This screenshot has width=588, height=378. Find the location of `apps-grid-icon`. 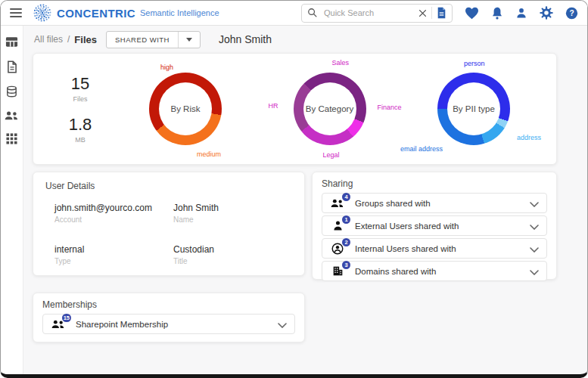

apps-grid-icon is located at coordinates (12, 139).